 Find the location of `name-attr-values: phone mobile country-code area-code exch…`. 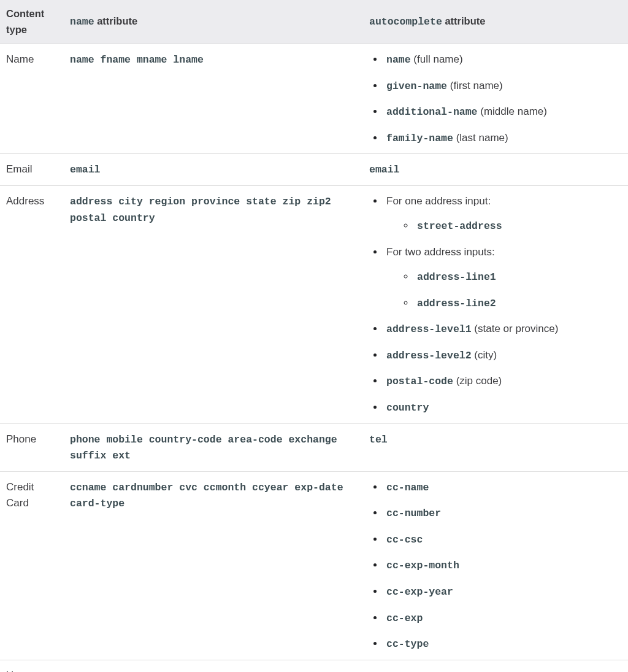

name-attr-values: phone mobile country-code area-code exch… is located at coordinates (204, 448).